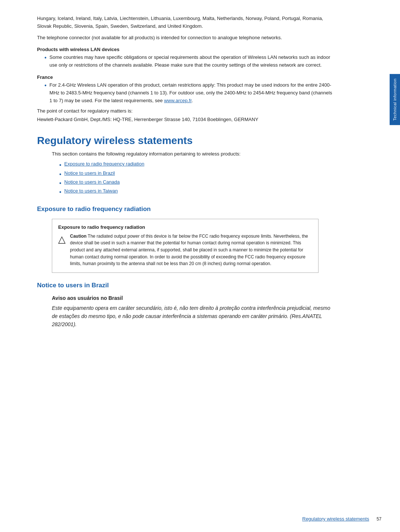 The image size is (400, 532). I want to click on toc-link-brazil: Notice to users in Brazil, so click(90, 173).